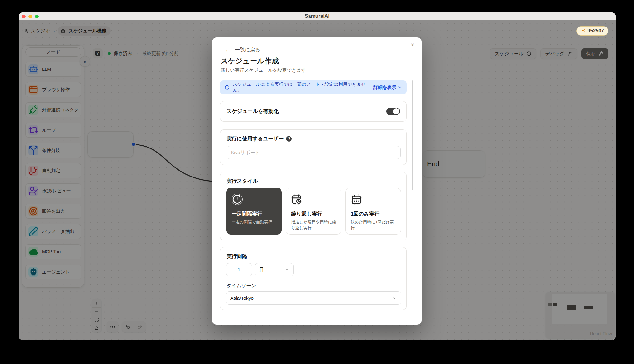  What do you see at coordinates (241, 286) in the screenshot?
I see `timezone-label: タイムゾーン` at bounding box center [241, 286].